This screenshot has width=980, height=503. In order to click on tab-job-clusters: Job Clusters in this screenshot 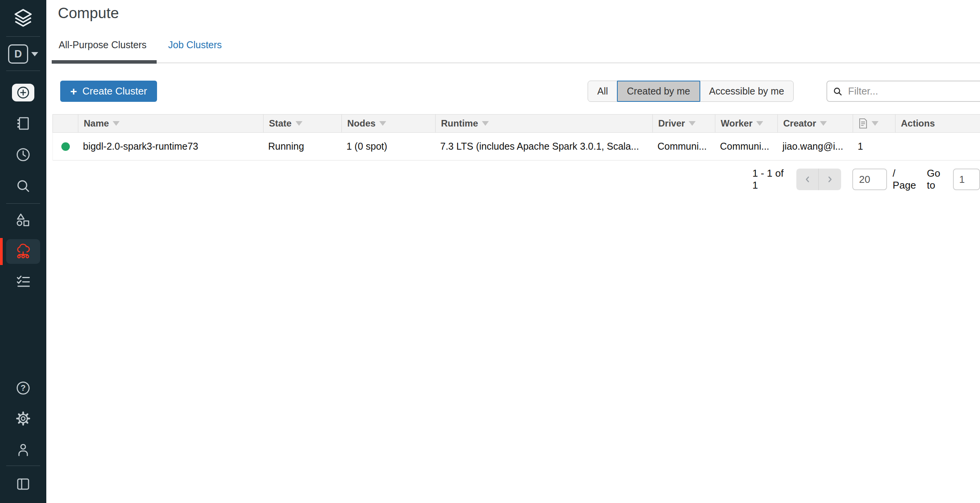, I will do `click(195, 45)`.